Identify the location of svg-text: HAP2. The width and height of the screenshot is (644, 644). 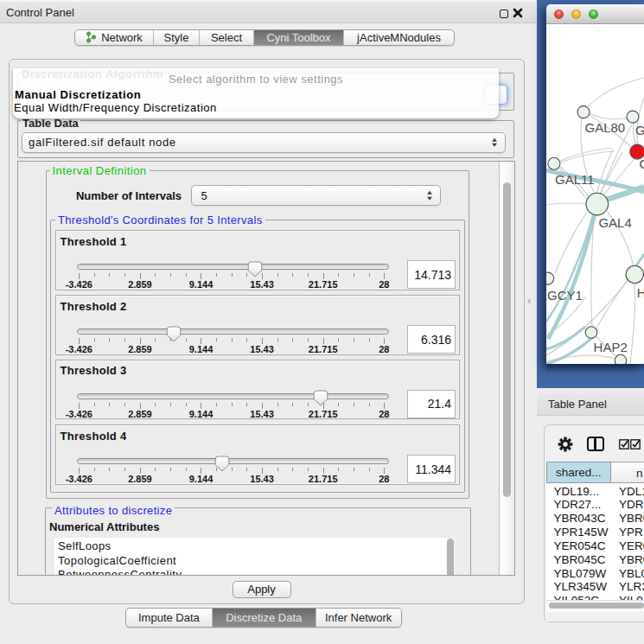
(610, 348).